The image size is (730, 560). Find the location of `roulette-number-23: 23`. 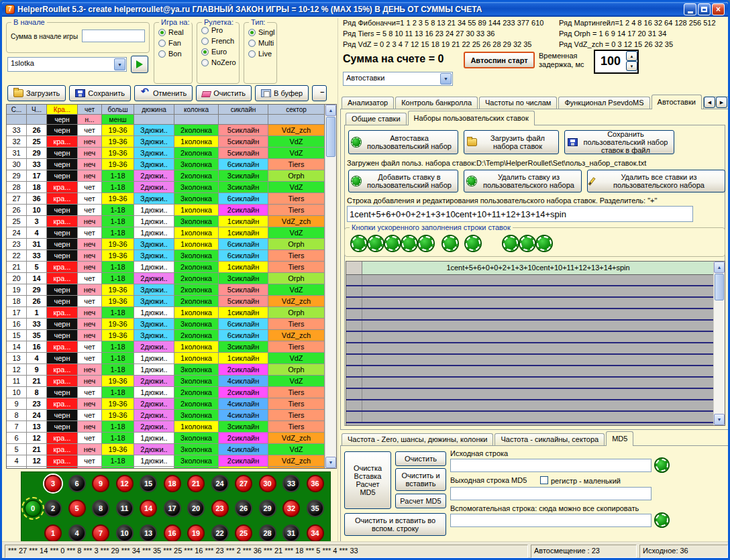

roulette-number-23: 23 is located at coordinates (220, 508).